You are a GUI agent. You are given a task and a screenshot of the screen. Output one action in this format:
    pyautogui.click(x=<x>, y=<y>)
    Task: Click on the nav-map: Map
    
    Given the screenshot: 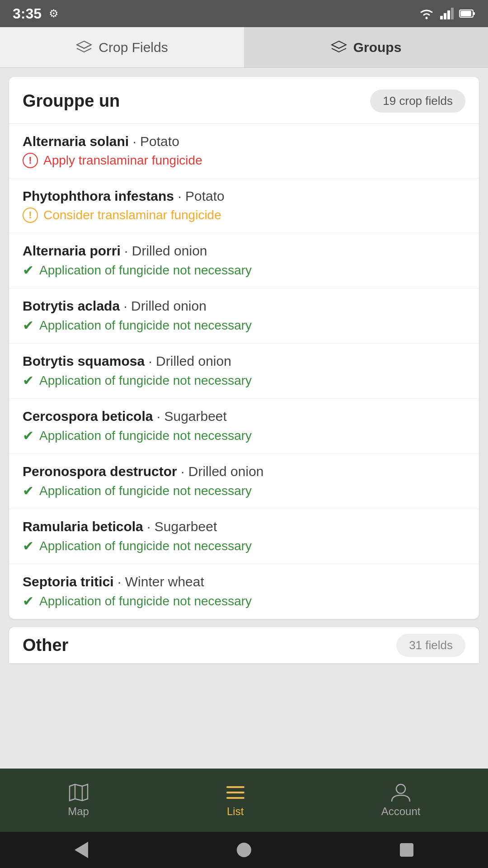 What is the action you would take?
    pyautogui.click(x=79, y=800)
    